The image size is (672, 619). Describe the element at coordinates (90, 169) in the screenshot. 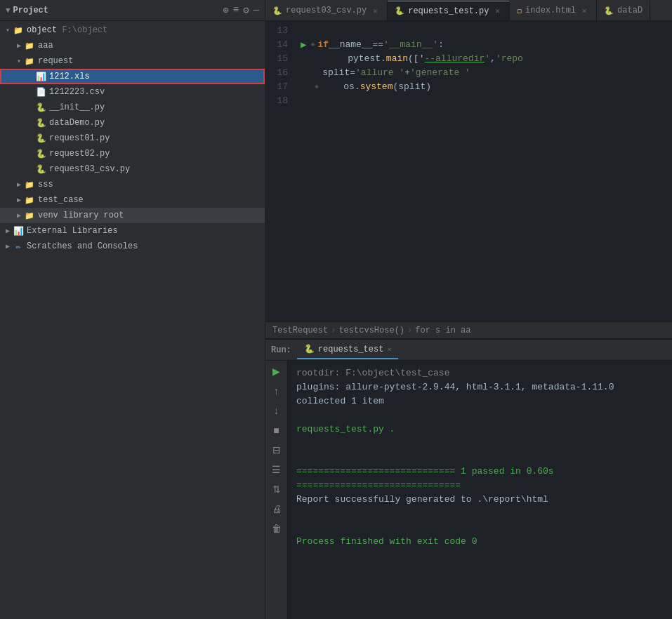

I see `tree-label-req03: request03_csv.py` at that location.